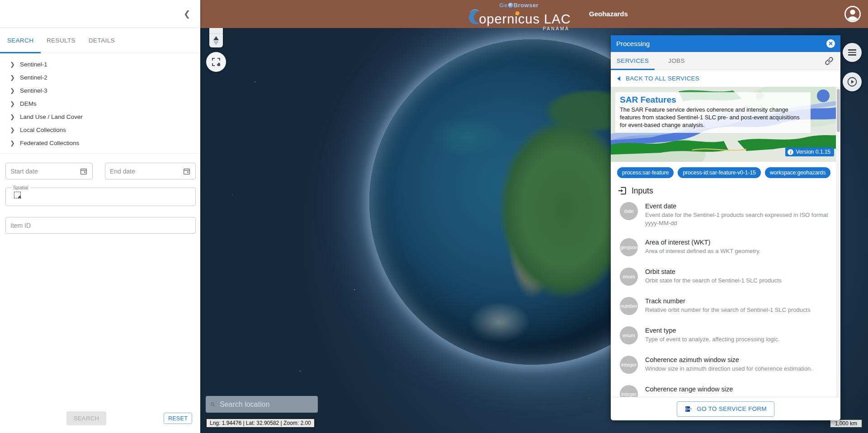 The height and width of the screenshot is (433, 868). Describe the element at coordinates (726, 124) in the screenshot. I see `service-card: SAR Features The SAR Feature service der…` at that location.